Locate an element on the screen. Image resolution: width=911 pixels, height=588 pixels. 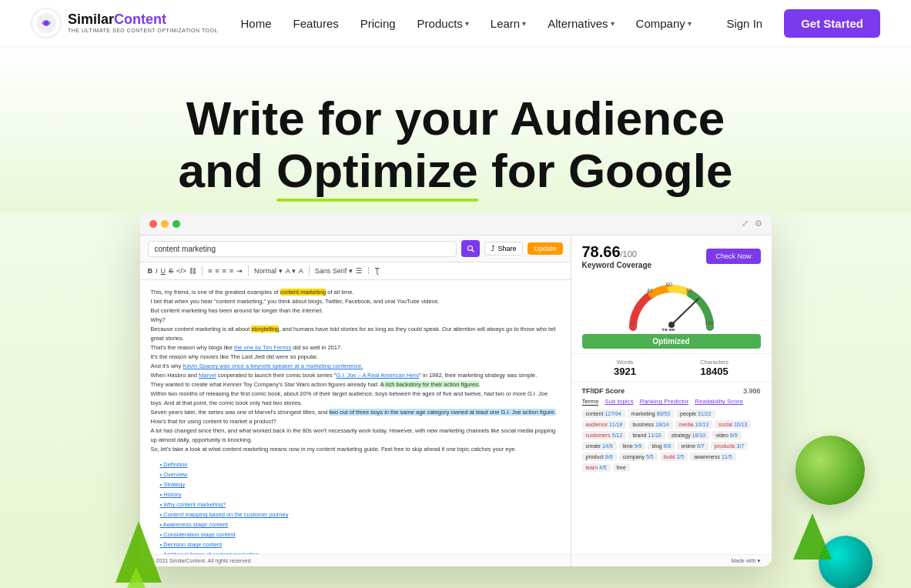
nav-actions: Sign In Get Started is located at coordinates (797, 23).